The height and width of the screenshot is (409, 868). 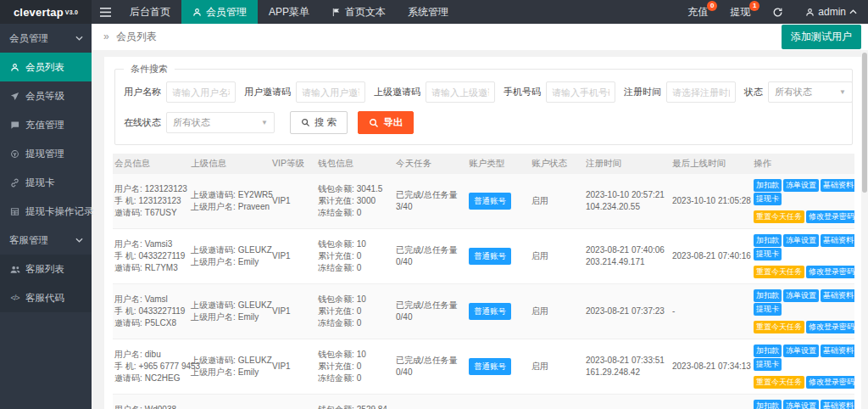 What do you see at coordinates (831, 12) in the screenshot?
I see `admin-menu: admin` at bounding box center [831, 12].